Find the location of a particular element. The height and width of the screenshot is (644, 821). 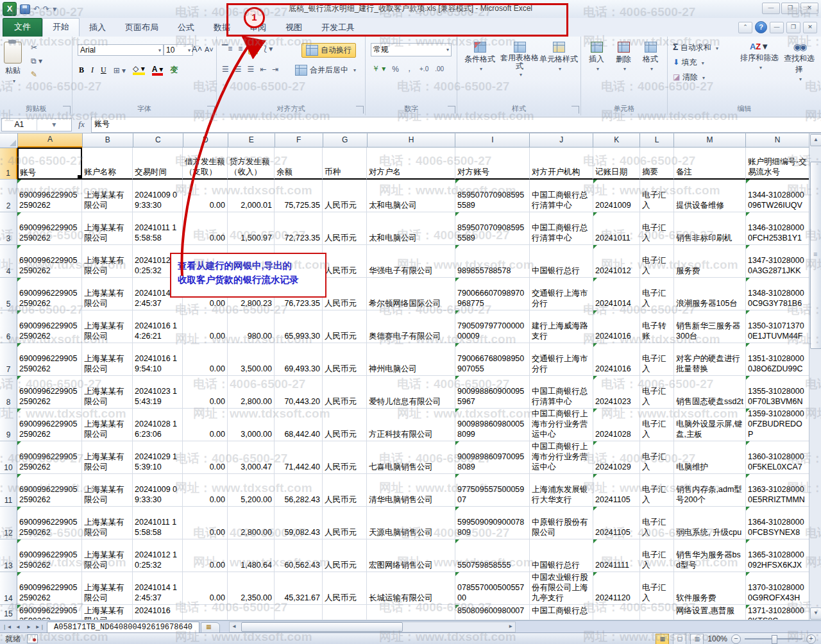

cell-E9: 3,000.00 is located at coordinates (251, 425).